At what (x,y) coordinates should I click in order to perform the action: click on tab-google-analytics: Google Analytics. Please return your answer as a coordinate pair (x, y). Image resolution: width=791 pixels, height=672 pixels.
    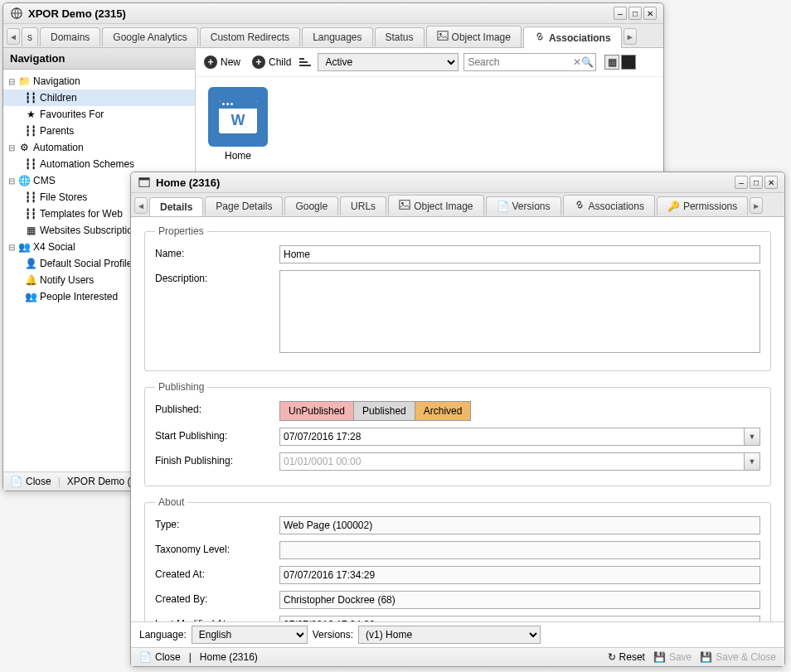
    Looking at the image, I should click on (149, 36).